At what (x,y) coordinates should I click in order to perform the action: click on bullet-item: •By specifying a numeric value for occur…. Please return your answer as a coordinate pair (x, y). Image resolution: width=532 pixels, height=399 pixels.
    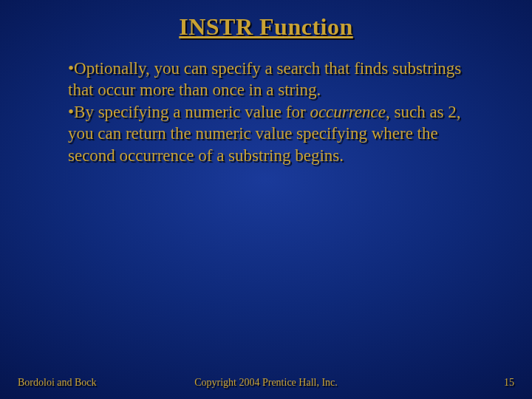
    Looking at the image, I should click on (278, 134).